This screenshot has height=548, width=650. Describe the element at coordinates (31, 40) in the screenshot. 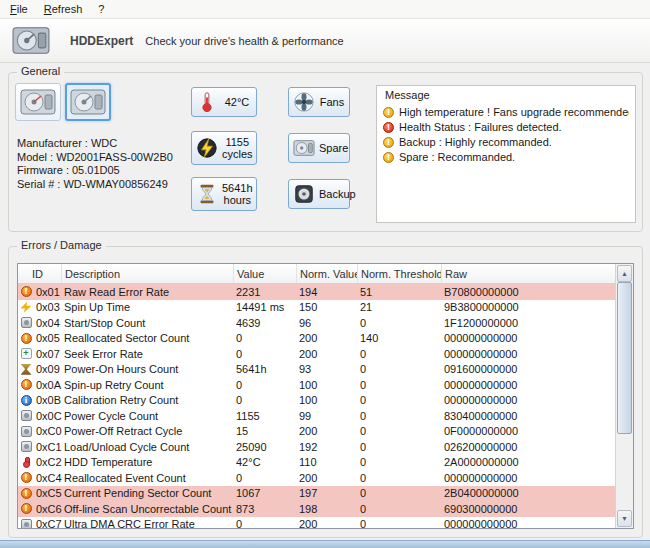

I see `app-logo-hdd-icon` at that location.